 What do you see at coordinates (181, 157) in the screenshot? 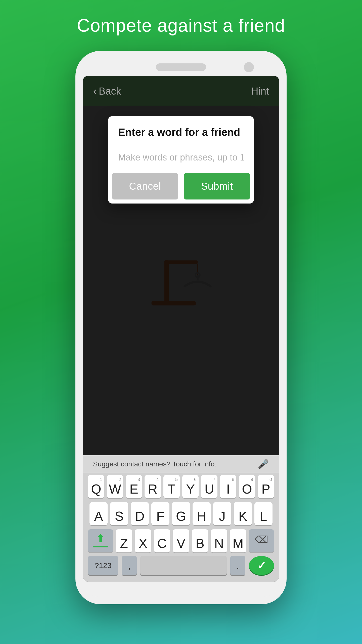
I see `dialog-input-area` at bounding box center [181, 157].